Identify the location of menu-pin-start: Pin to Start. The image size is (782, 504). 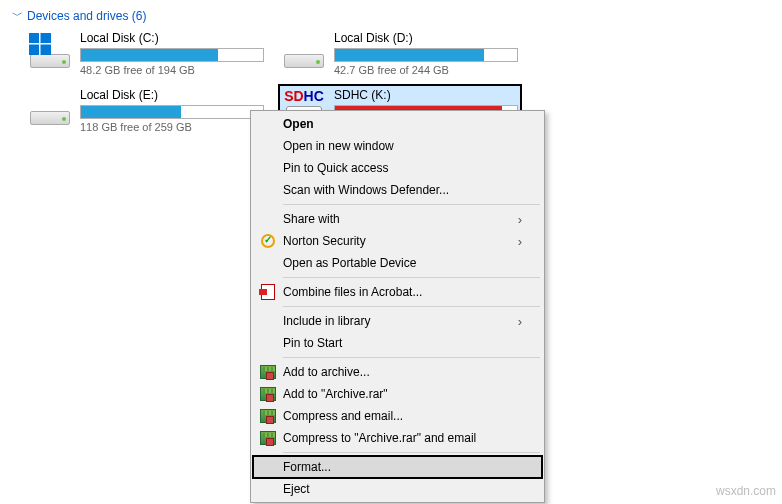
(398, 343).